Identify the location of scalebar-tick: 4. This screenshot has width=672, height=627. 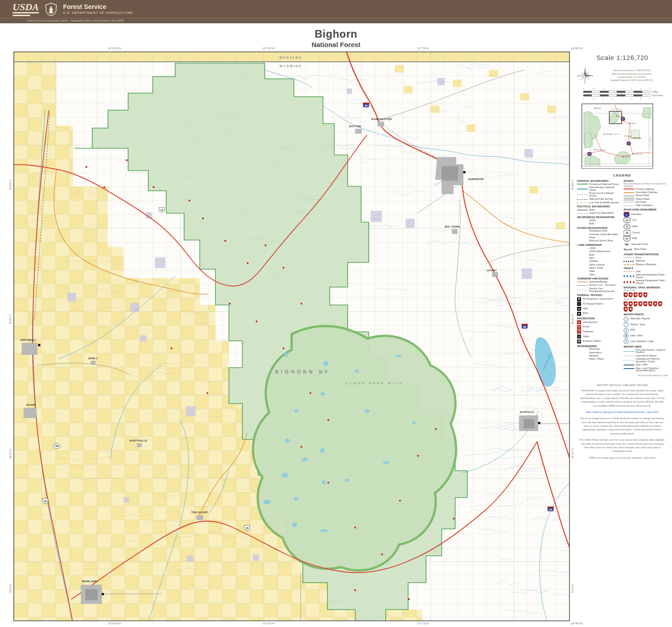
(641, 99).